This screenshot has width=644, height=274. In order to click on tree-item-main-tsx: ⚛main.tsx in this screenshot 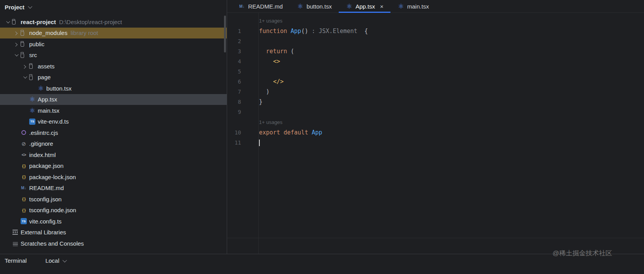, I will do `click(114, 110)`.